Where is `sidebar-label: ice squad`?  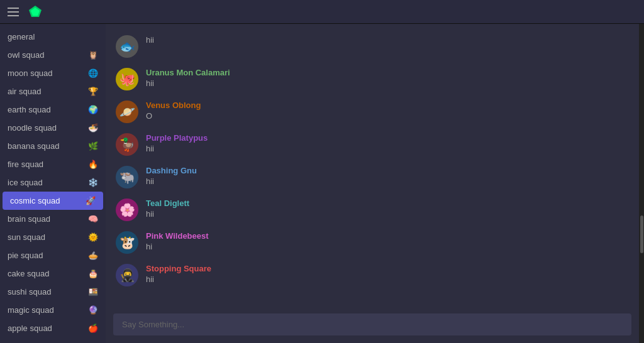 sidebar-label: ice squad is located at coordinates (47, 182).